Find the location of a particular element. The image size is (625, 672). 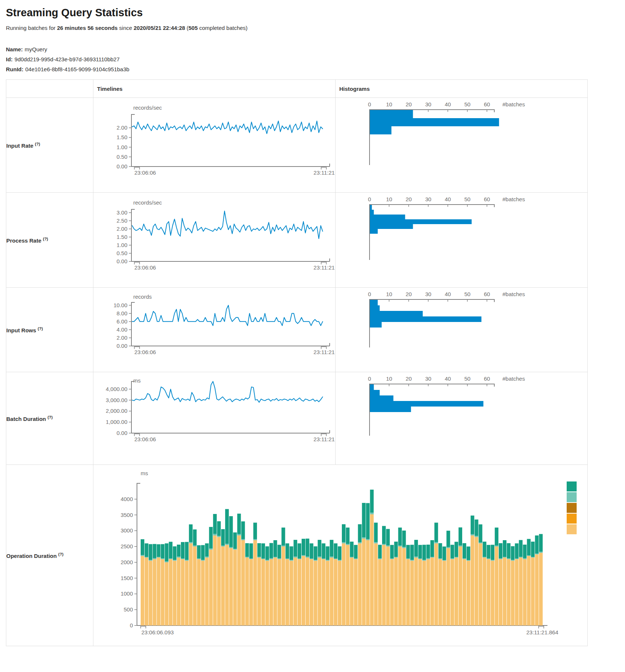

svg-text: 1500 is located at coordinates (127, 578).